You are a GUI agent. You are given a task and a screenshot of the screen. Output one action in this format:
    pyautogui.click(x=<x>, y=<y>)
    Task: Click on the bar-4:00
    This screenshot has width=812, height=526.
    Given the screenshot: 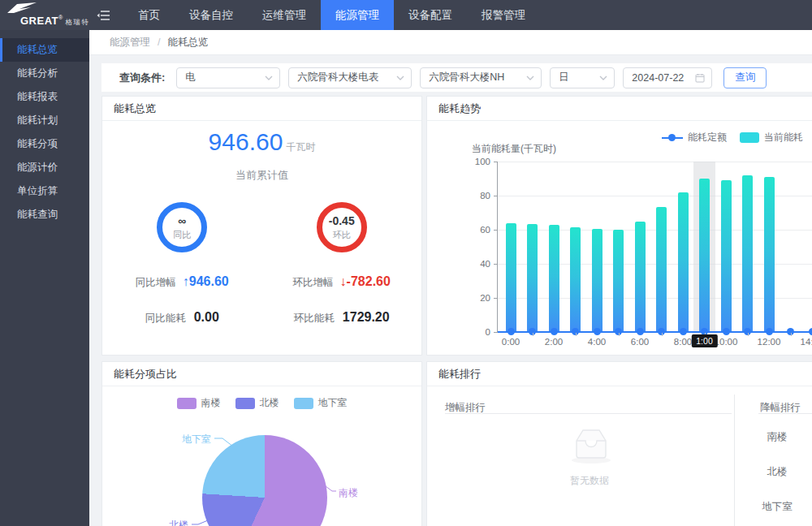 What is the action you would take?
    pyautogui.click(x=598, y=280)
    